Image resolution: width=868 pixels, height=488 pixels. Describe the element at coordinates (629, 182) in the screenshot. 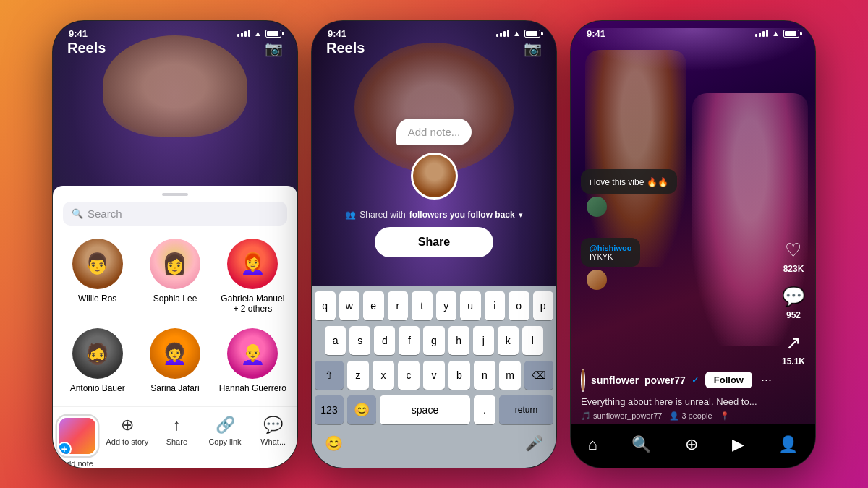

I see `comment-text-1: i love this vibe 🔥🔥` at that location.